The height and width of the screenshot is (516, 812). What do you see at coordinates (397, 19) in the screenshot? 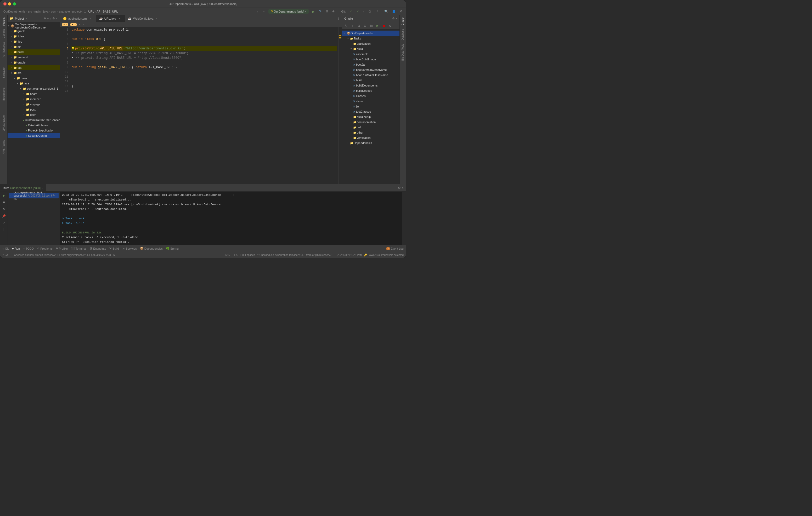
I see `gradle-close-icon: ×` at bounding box center [397, 19].